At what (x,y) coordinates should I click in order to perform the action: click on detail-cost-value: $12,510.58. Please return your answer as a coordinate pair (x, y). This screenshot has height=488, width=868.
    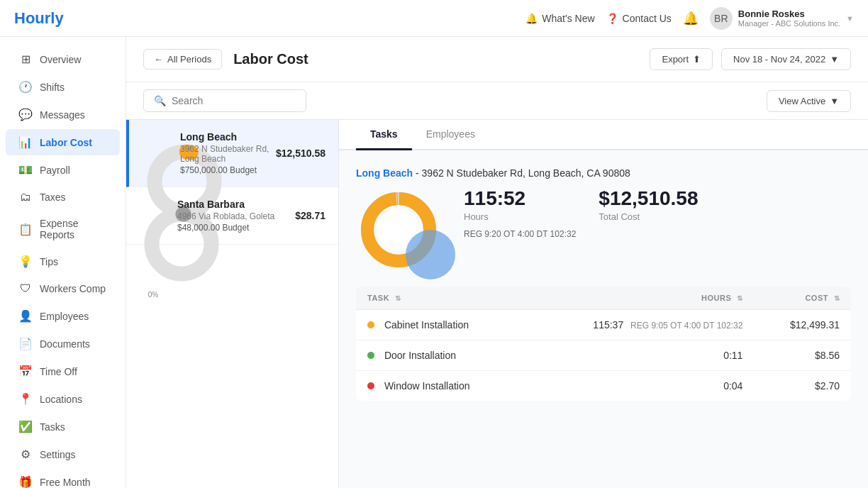
    Looking at the image, I should click on (648, 199).